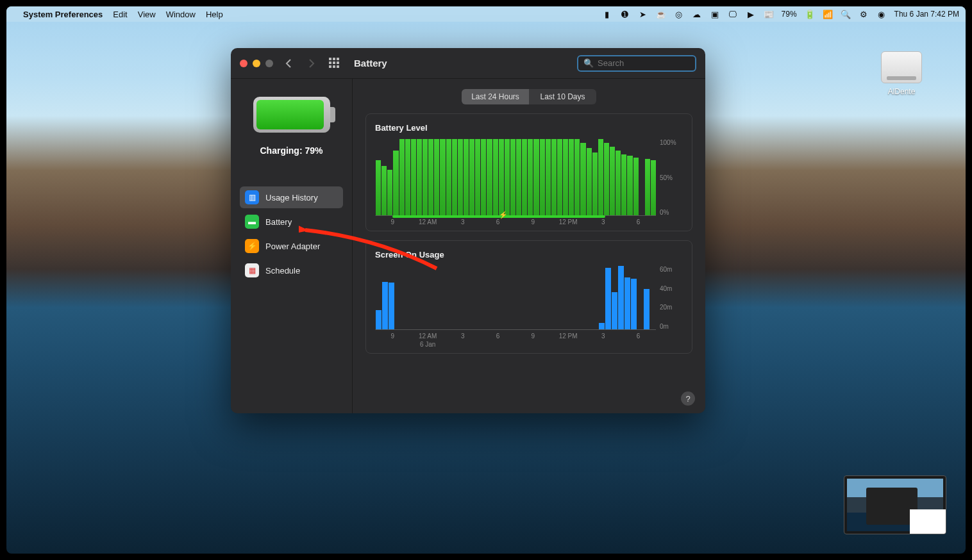  What do you see at coordinates (428, 340) in the screenshot?
I see `x-axis-tick: 12 AM6 Jan` at bounding box center [428, 340].